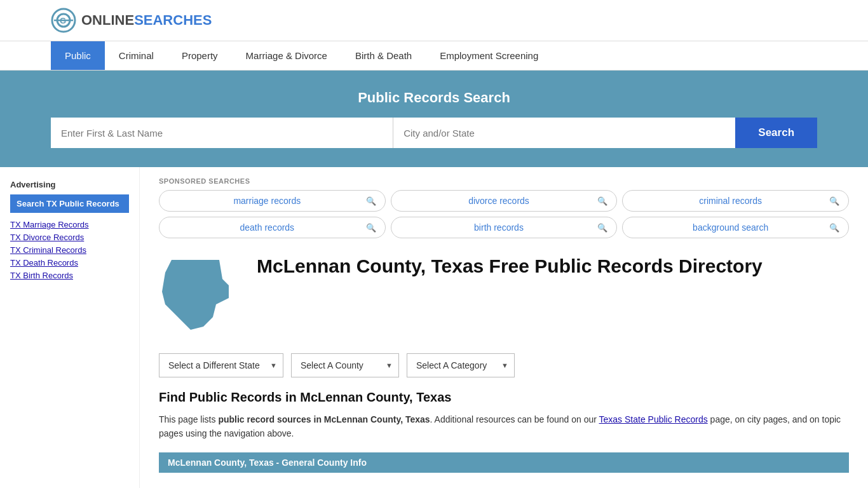 This screenshot has width=868, height=488. Describe the element at coordinates (200, 296) in the screenshot. I see `texas-map` at that location.